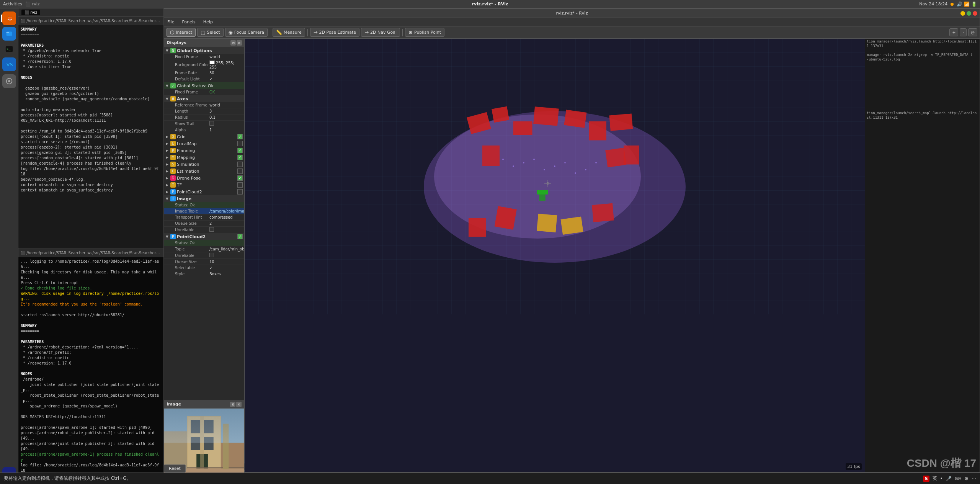 The width and height of the screenshot is (980, 484). Describe the element at coordinates (204, 92) in the screenshot. I see `fixed-frame-status-prop: Fixed Frame OK` at that location.